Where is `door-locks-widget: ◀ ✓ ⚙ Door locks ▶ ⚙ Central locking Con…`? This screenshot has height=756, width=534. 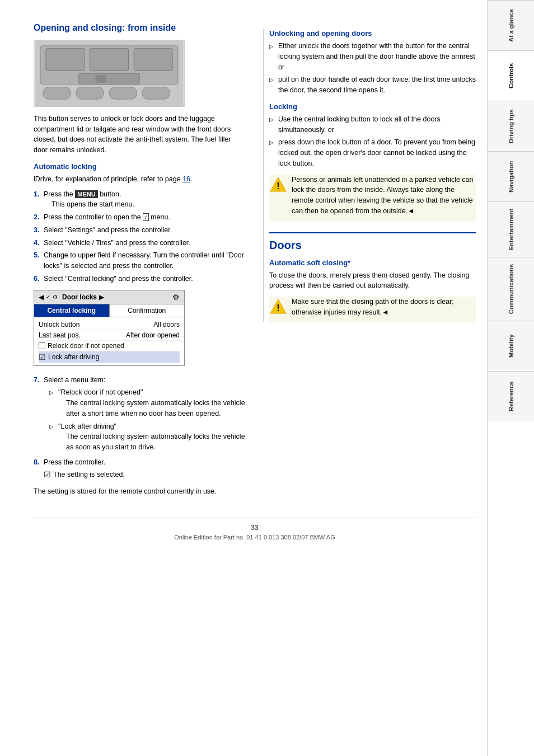 door-locks-widget: ◀ ✓ ⚙ Door locks ▶ ⚙ Central locking Con… is located at coordinates (109, 328).